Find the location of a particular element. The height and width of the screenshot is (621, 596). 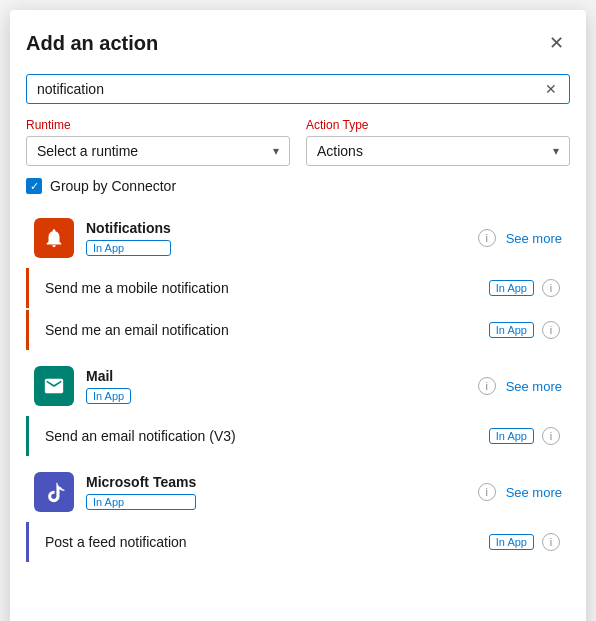

action-item-email-notification: Send me an email notification In App i is located at coordinates (298, 330).